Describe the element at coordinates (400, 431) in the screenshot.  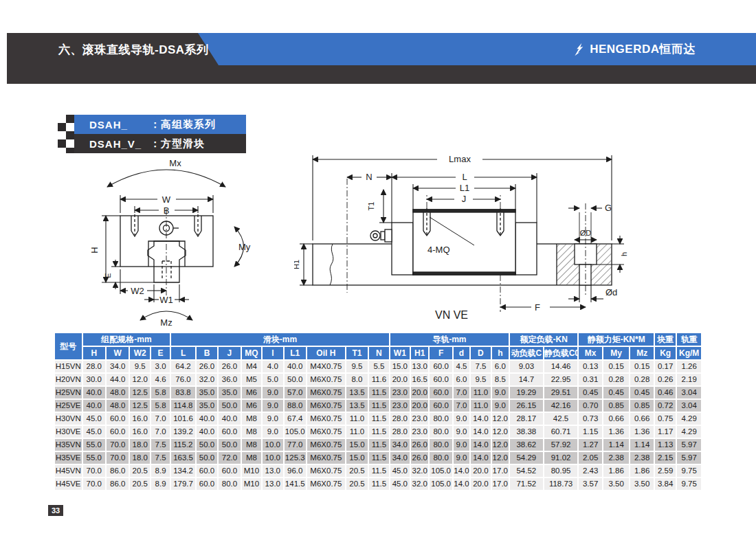
I see `value-cell: 28.0` at that location.